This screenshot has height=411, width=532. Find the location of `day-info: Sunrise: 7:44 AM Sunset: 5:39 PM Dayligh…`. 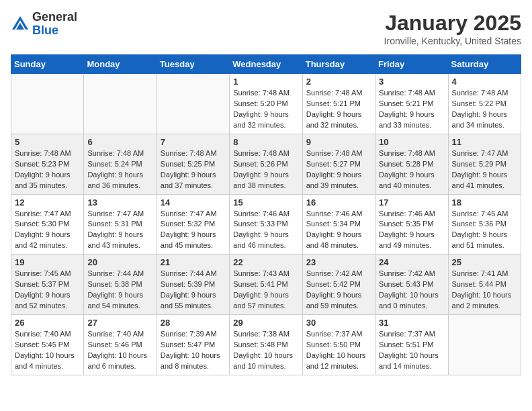

day-info: Sunrise: 7:44 AM Sunset: 5:39 PM Dayligh… is located at coordinates (193, 290).